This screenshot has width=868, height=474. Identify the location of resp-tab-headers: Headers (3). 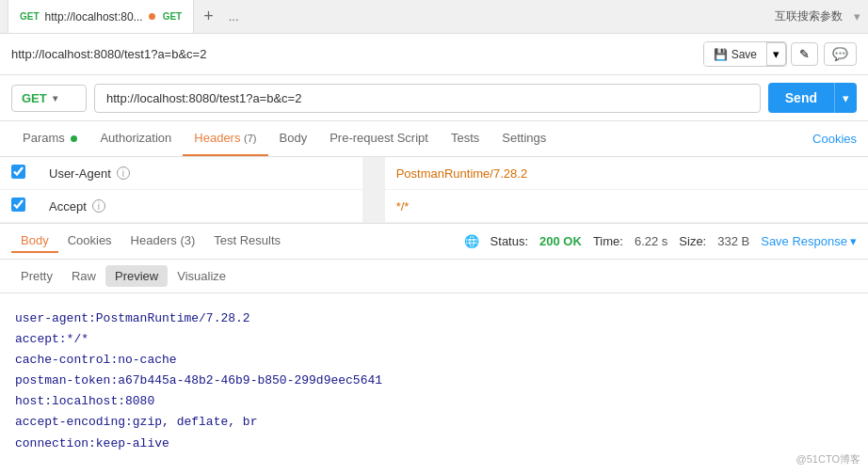
(164, 241).